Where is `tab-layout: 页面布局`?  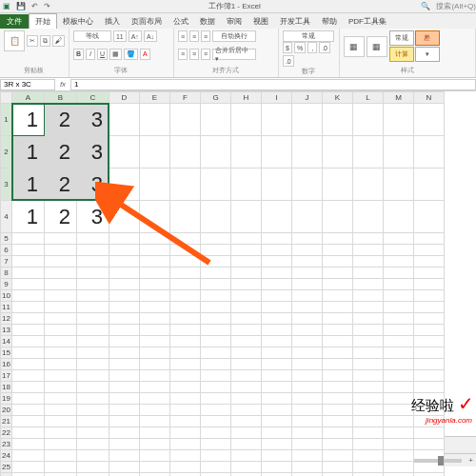 tab-layout: 页面布局 is located at coordinates (147, 21).